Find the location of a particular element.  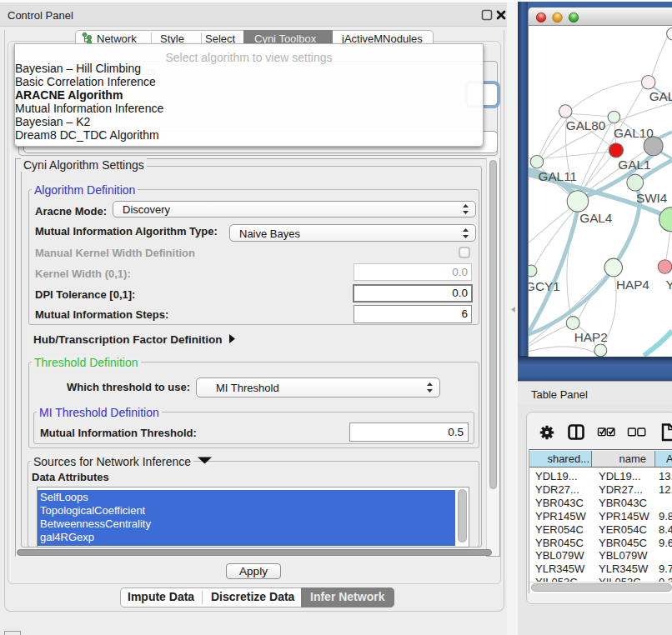

svg-text: GAL10 is located at coordinates (634, 133).